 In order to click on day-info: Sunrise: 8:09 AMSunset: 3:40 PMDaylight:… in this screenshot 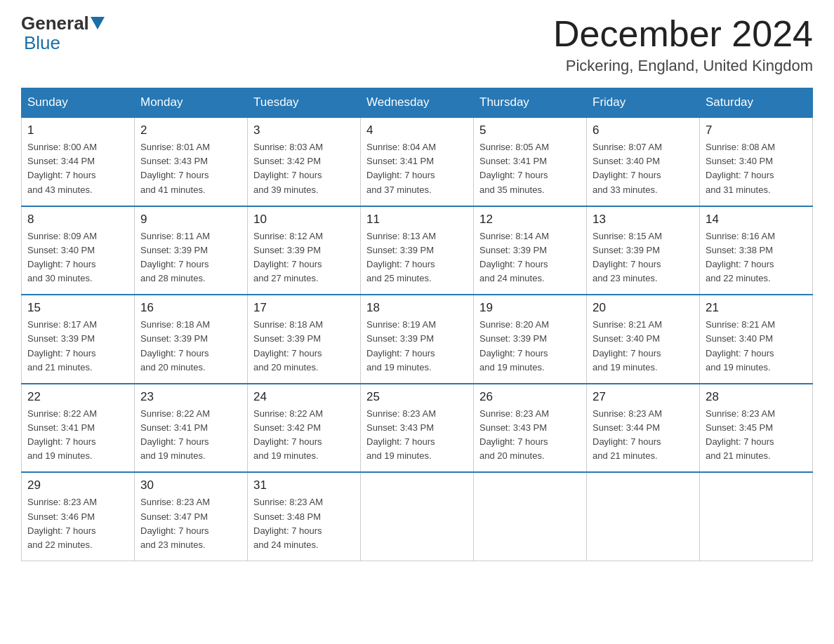, I will do `click(62, 257)`.